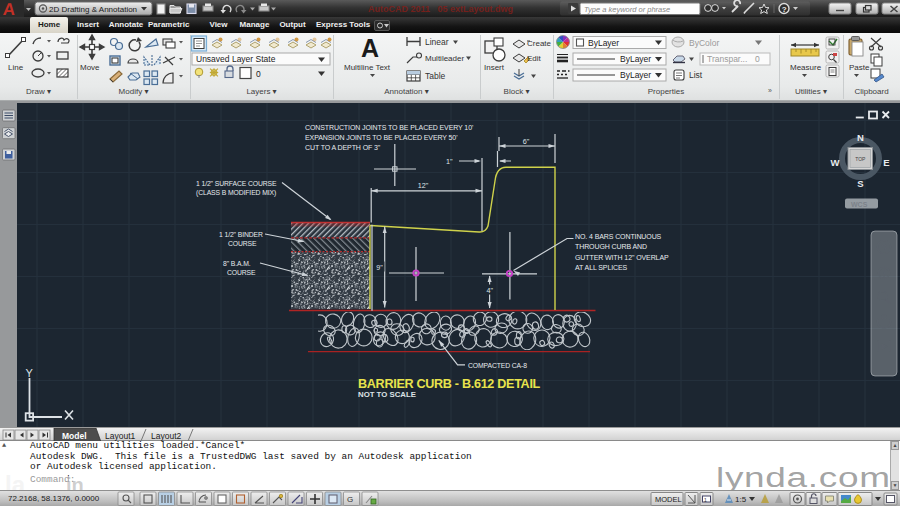 The height and width of the screenshot is (506, 900). I want to click on svg-text: 1", so click(450, 162).